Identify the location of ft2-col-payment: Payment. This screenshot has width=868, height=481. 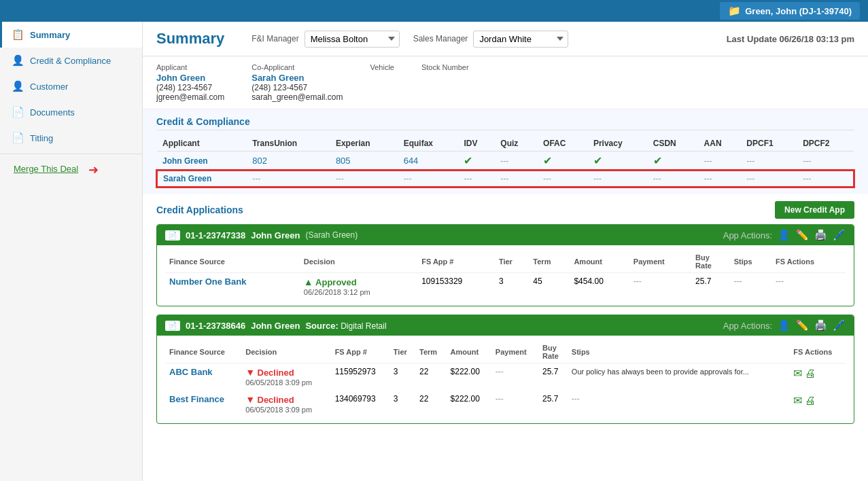
(515, 352).